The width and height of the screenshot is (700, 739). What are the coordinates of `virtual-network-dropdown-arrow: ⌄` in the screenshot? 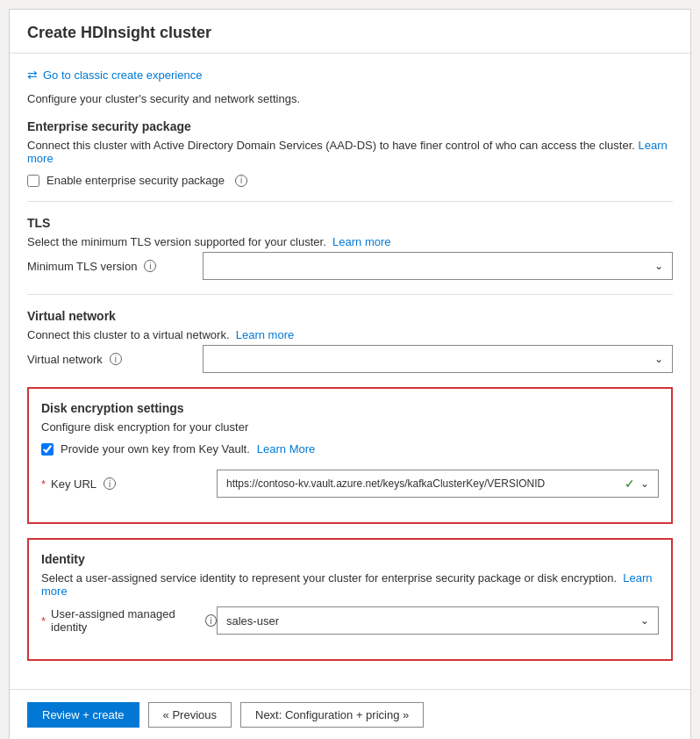 It's located at (659, 359).